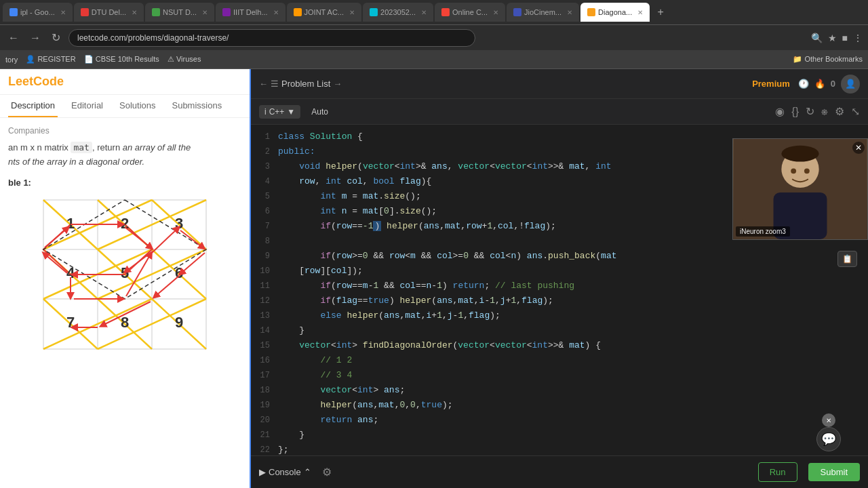 The height and width of the screenshot is (488, 868). What do you see at coordinates (660, 12) in the screenshot?
I see `new-tab-button: +` at bounding box center [660, 12].